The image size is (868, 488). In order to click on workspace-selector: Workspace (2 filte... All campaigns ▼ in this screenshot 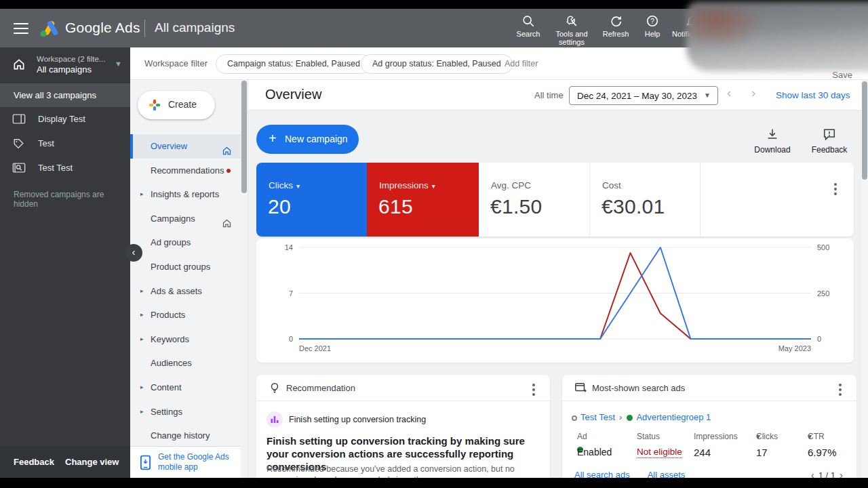, I will do `click(65, 65)`.